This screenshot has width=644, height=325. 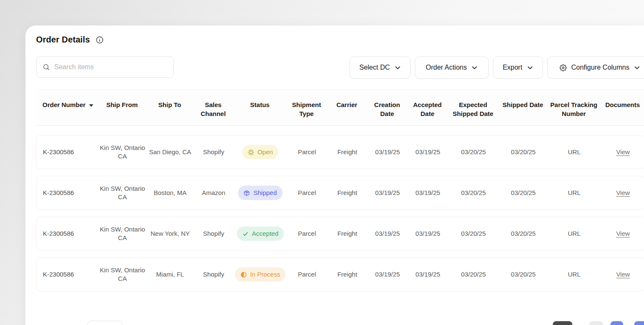 What do you see at coordinates (63, 40) in the screenshot?
I see `page-title: Order Details` at bounding box center [63, 40].